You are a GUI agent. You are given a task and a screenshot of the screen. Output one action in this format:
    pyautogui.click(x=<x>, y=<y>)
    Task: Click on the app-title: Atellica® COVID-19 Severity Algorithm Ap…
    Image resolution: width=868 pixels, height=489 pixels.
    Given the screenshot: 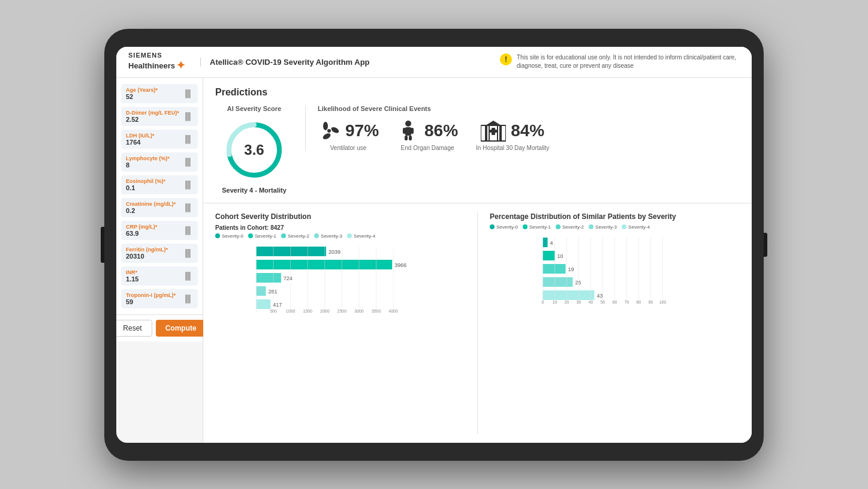 What is the action you would take?
    pyautogui.click(x=285, y=62)
    